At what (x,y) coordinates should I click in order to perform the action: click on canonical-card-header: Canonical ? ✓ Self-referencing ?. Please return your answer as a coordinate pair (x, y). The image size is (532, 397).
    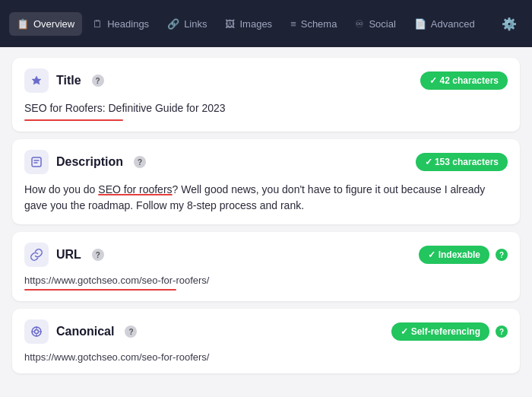
    Looking at the image, I should click on (266, 332).